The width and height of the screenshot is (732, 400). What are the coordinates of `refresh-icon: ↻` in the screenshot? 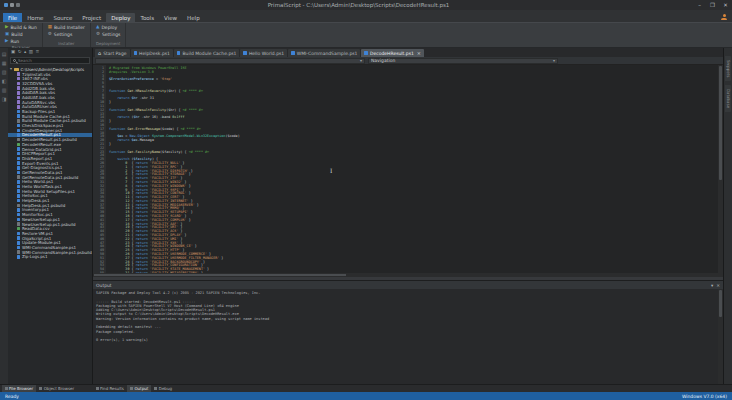 It's located at (20, 52).